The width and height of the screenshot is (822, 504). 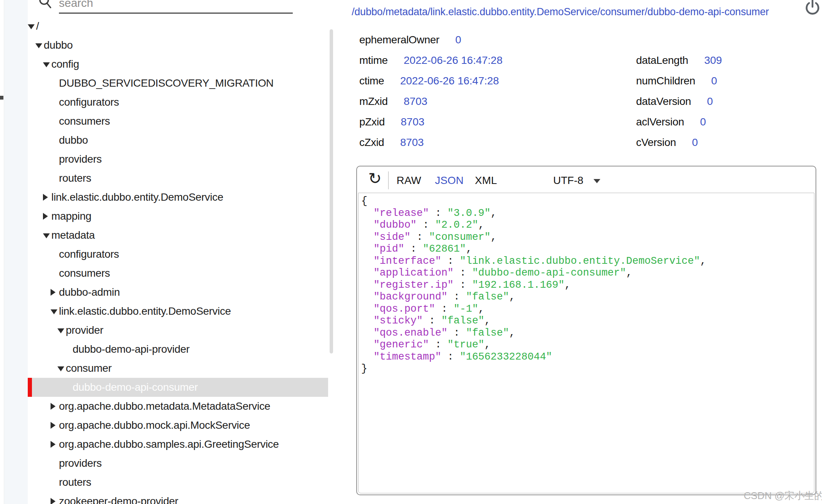 What do you see at coordinates (178, 64) in the screenshot?
I see `tree-item-config: config` at bounding box center [178, 64].